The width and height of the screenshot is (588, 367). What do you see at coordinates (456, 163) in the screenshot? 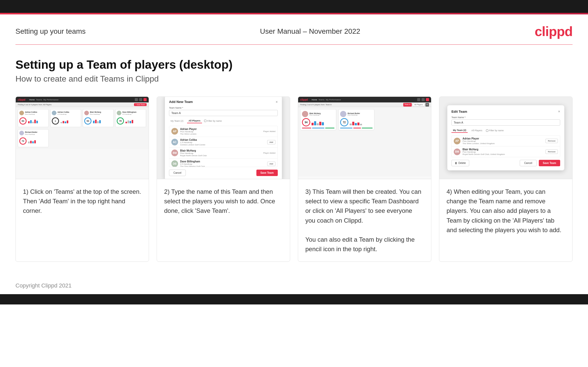
I see `trash-icon: 🗑` at bounding box center [456, 163].